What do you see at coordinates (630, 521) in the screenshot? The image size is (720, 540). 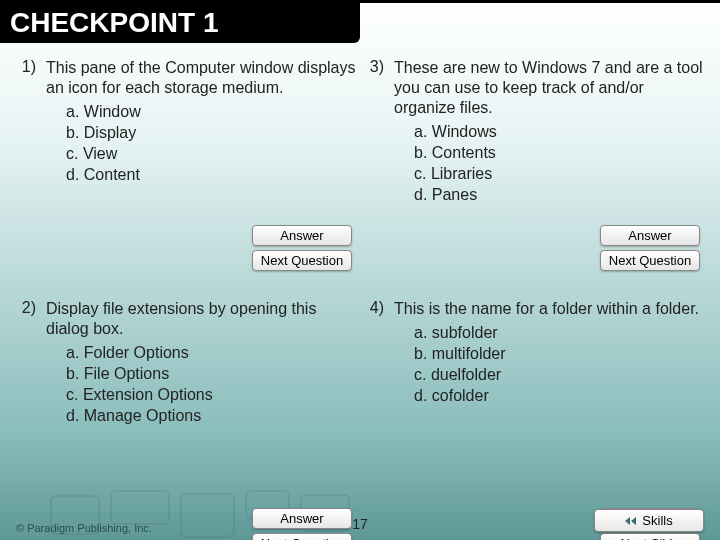 I see `back-arrow-icon` at bounding box center [630, 521].